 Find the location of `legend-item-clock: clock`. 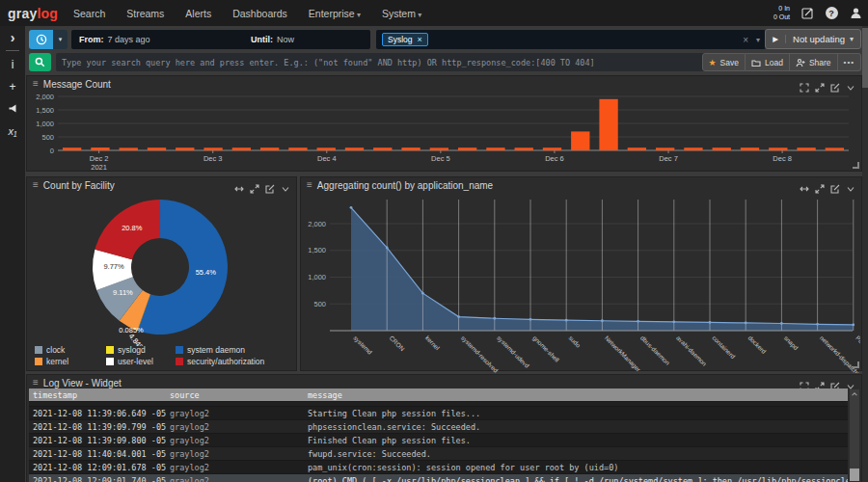

legend-item-clock: clock is located at coordinates (70, 350).